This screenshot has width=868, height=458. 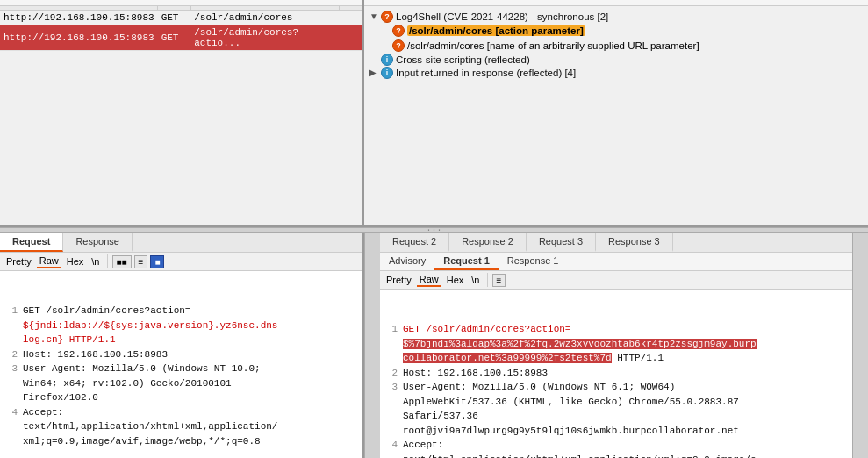 I want to click on r-view-btn-1: ≡, so click(x=499, y=281).